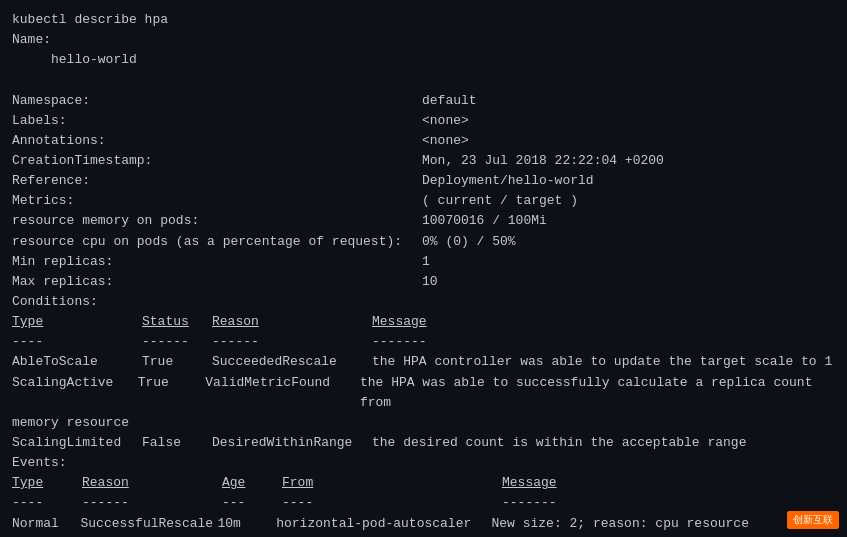 This screenshot has width=847, height=537. Describe the element at coordinates (602, 362) in the screenshot. I see `cond-able-message: the HPA controller was able to update th…` at that location.